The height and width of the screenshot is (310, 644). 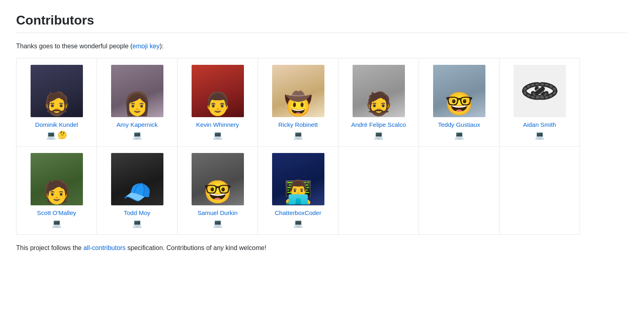 I want to click on laptop-icon-samuel: 💻, so click(x=218, y=223).